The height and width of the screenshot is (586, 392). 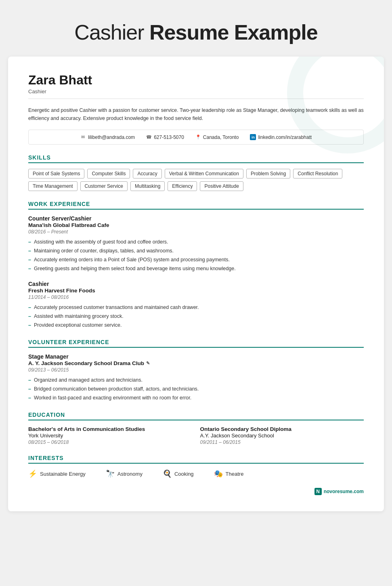 I want to click on job-dates: 11/2014 – 08/2016, so click(x=196, y=297).